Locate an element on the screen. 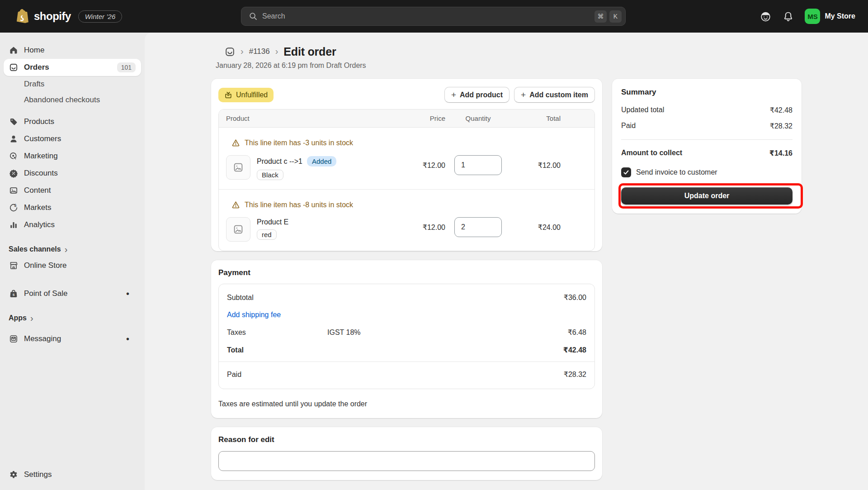 This screenshot has width=868, height=490. sidebar-item-label: Messaging is located at coordinates (42, 339).